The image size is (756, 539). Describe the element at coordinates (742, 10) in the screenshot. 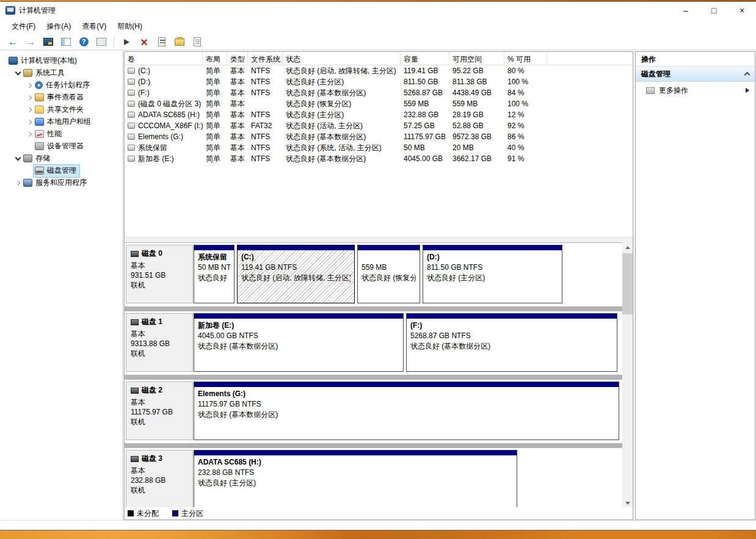

I see `close-button: ×` at that location.